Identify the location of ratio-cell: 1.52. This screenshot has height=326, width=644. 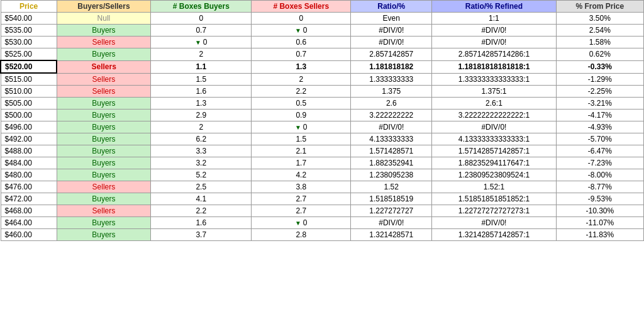
(391, 188).